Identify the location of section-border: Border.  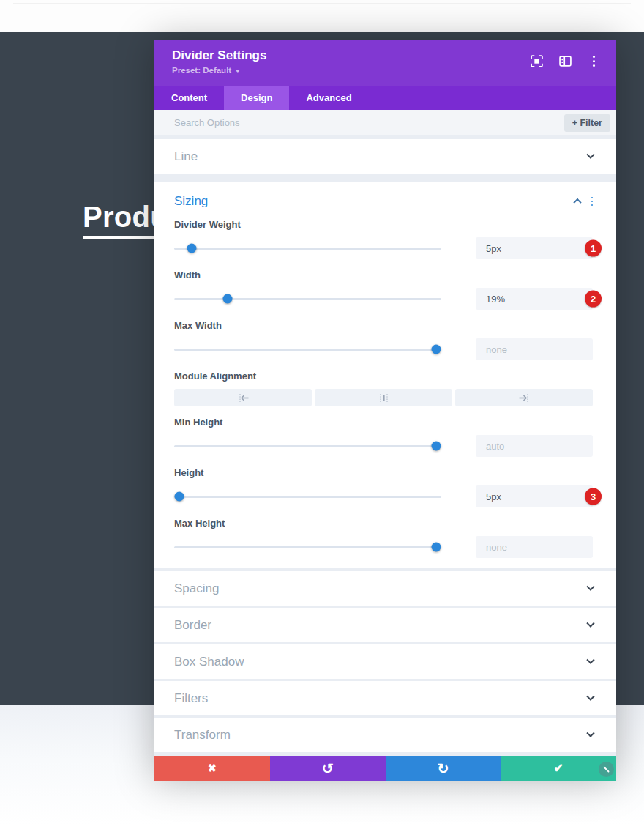
(385, 625).